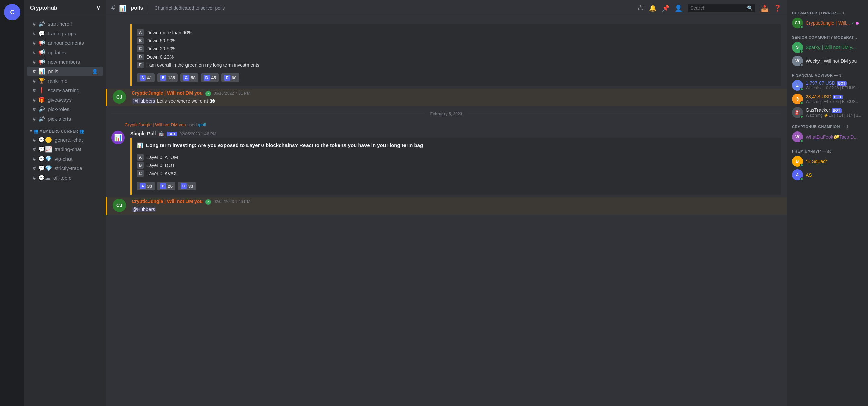  I want to click on verified-small: ✓, so click(853, 23).